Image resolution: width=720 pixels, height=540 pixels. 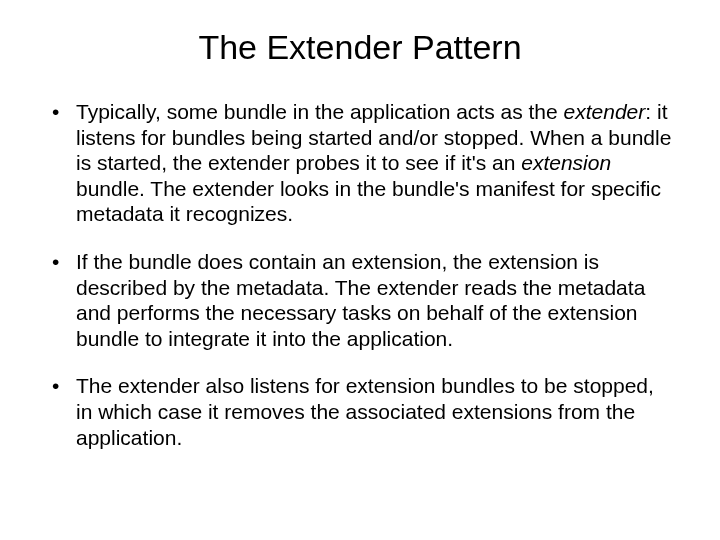 I want to click on emphasis: extender, so click(x=605, y=112).